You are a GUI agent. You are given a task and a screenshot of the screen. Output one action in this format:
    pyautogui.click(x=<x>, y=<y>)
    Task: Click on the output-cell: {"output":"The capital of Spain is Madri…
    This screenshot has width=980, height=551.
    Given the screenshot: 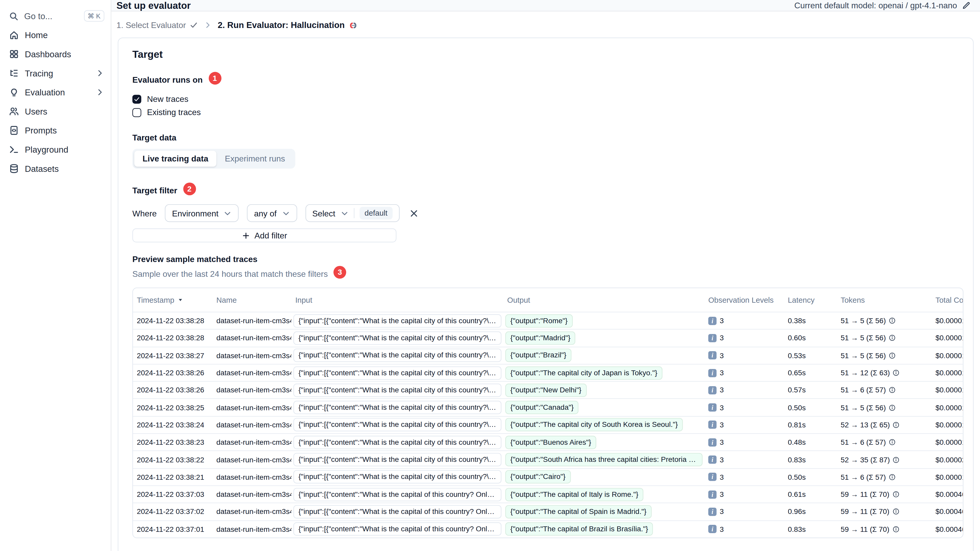 What is the action you would take?
    pyautogui.click(x=578, y=512)
    